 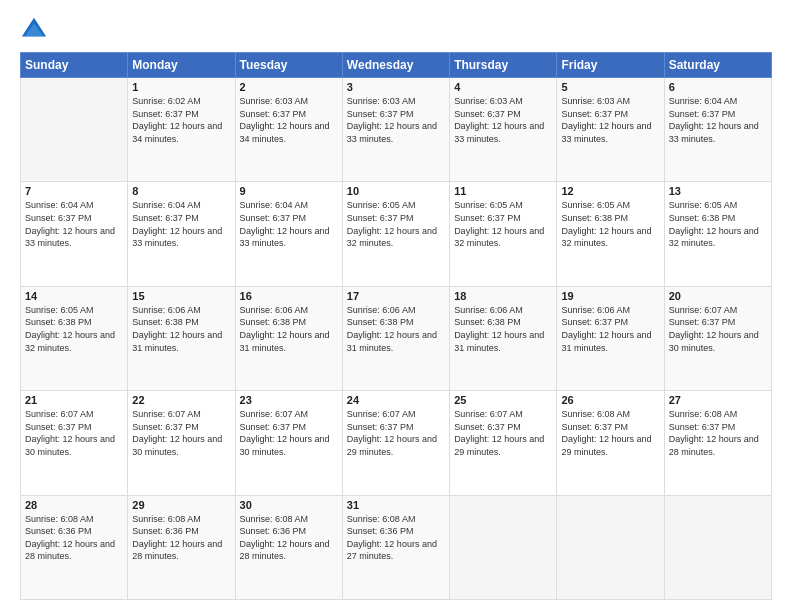 I want to click on day-header-wednesday: Wednesday, so click(x=396, y=66).